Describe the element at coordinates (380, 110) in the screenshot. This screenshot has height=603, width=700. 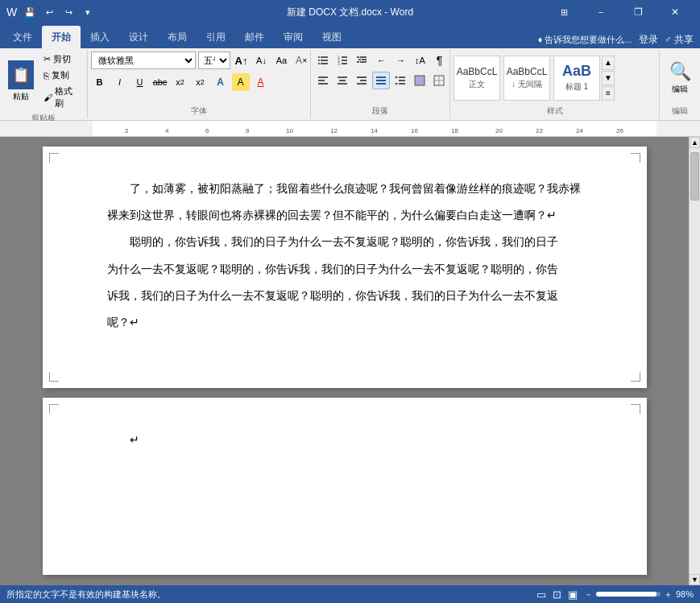
I see `paragraph-label: 段落` at that location.